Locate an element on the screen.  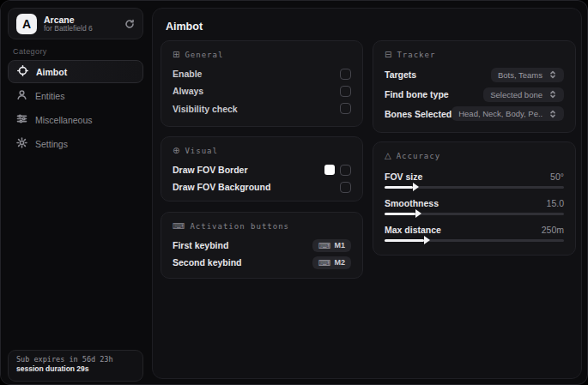
find-bone-type-value: Selected bone is located at coordinates (517, 94).